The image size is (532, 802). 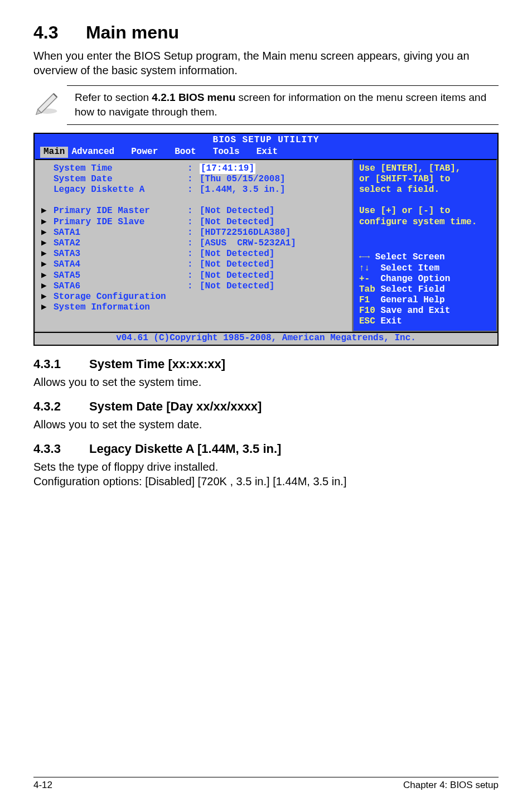 What do you see at coordinates (194, 97) in the screenshot?
I see `note-bold: 4.2.1 BIOS menu` at bounding box center [194, 97].